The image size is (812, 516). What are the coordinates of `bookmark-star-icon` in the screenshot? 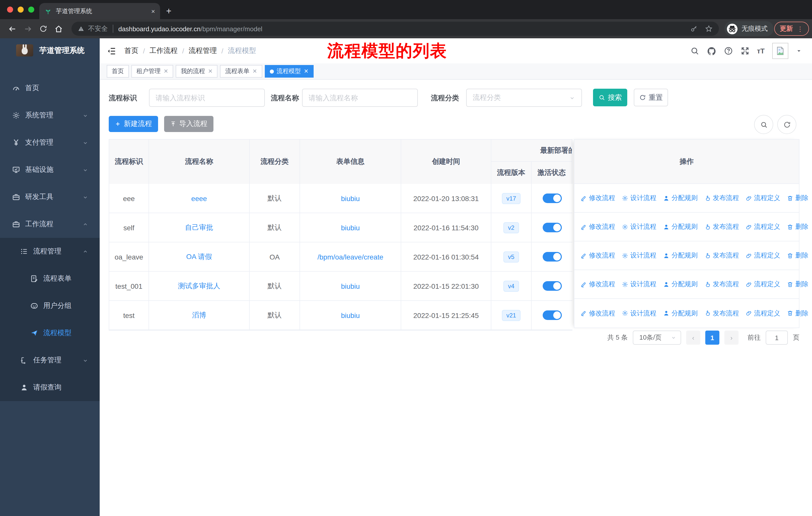 It's located at (709, 29).